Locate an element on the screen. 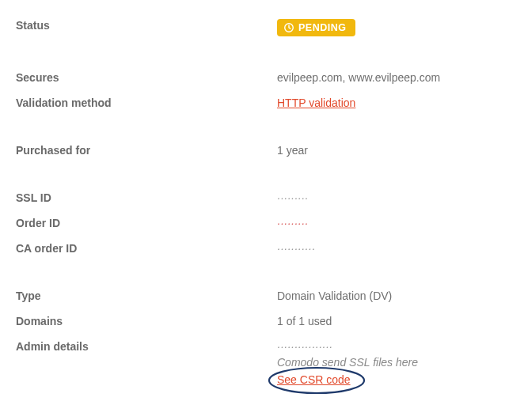  type-label: Type is located at coordinates (146, 296).